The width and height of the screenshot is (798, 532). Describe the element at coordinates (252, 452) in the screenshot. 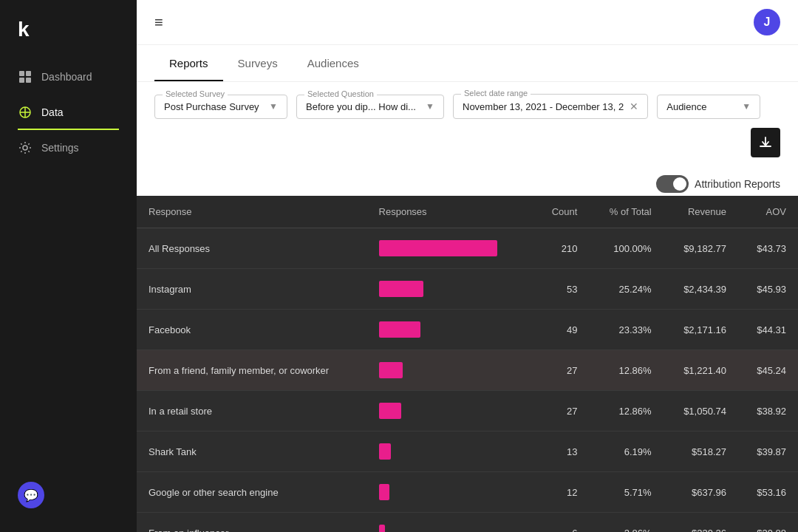

I see `cell-response: Shark Tank` at that location.